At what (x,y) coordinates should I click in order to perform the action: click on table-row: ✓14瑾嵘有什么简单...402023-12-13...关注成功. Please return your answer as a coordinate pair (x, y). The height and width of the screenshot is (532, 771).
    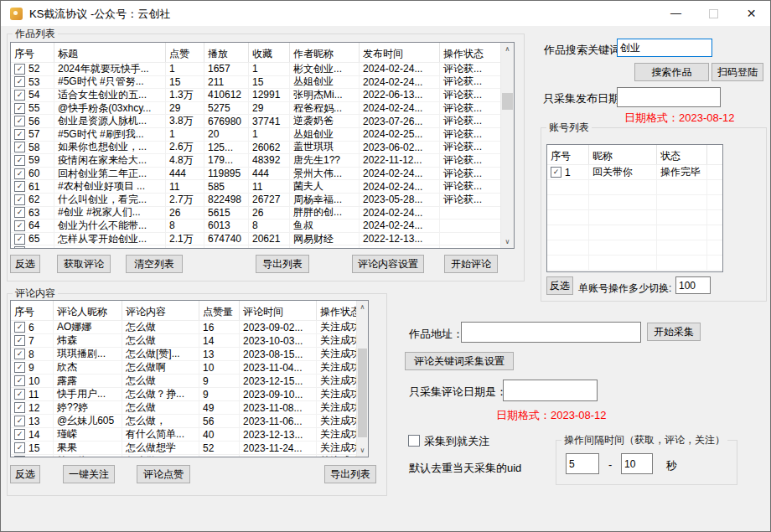
    Looking at the image, I should click on (189, 435).